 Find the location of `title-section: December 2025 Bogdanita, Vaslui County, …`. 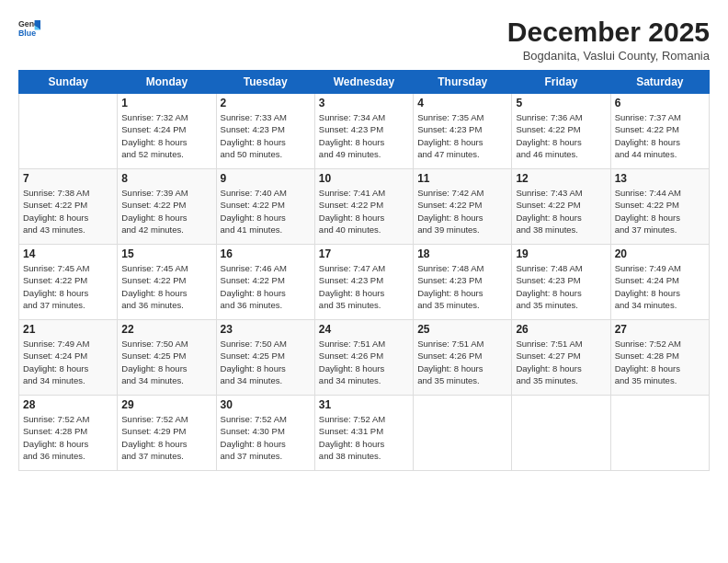

title-section: December 2025 Bogdanita, Vaslui County, … is located at coordinates (609, 40).